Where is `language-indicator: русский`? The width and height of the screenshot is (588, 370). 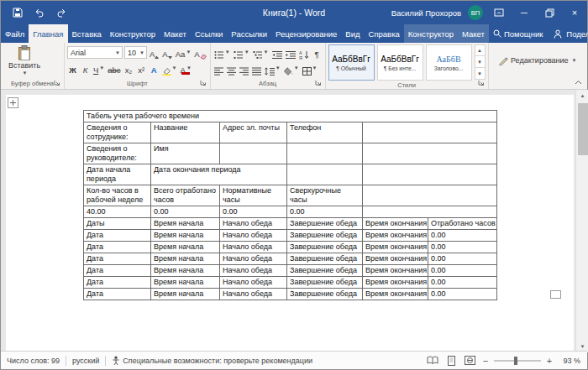 language-indicator: русский is located at coordinates (86, 361).